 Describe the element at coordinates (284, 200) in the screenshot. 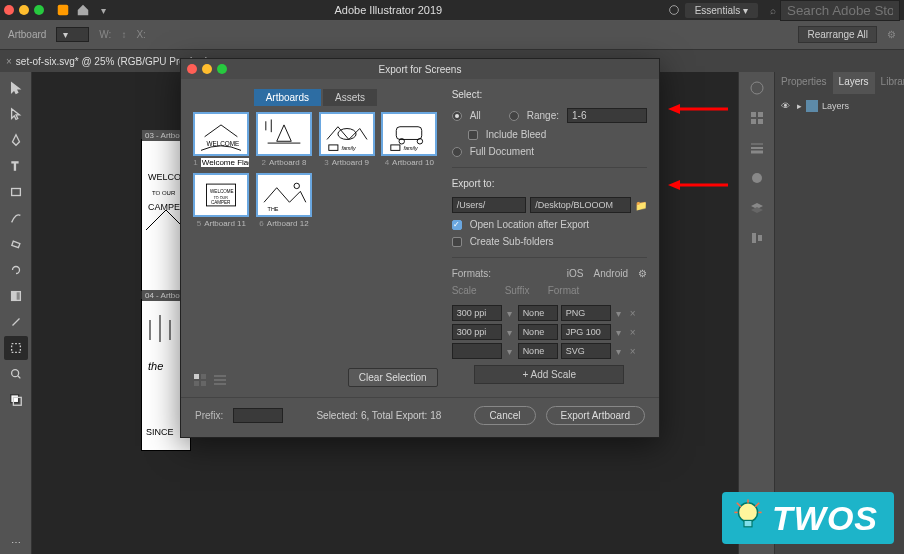

I see `artboard-thumb: THE6Artboard 12` at that location.